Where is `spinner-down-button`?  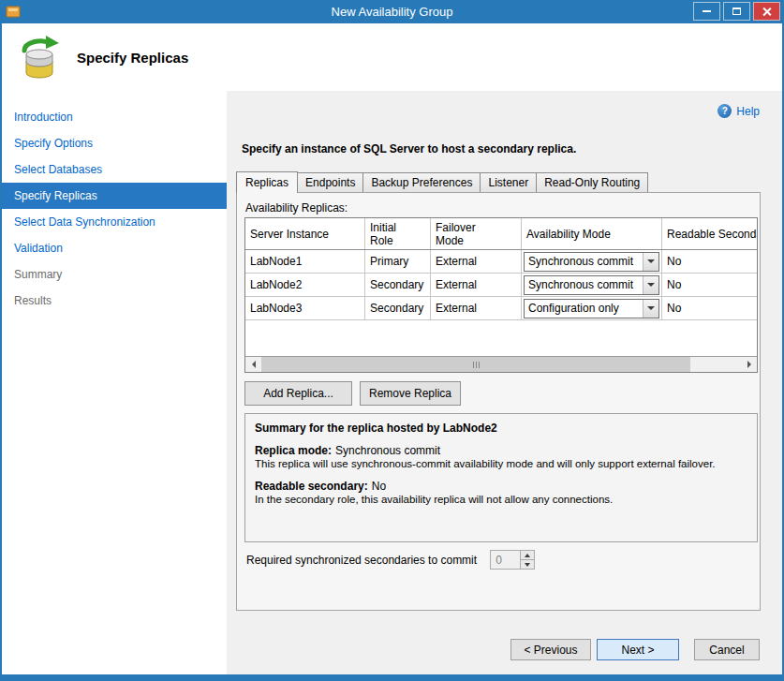
spinner-down-button is located at coordinates (527, 564).